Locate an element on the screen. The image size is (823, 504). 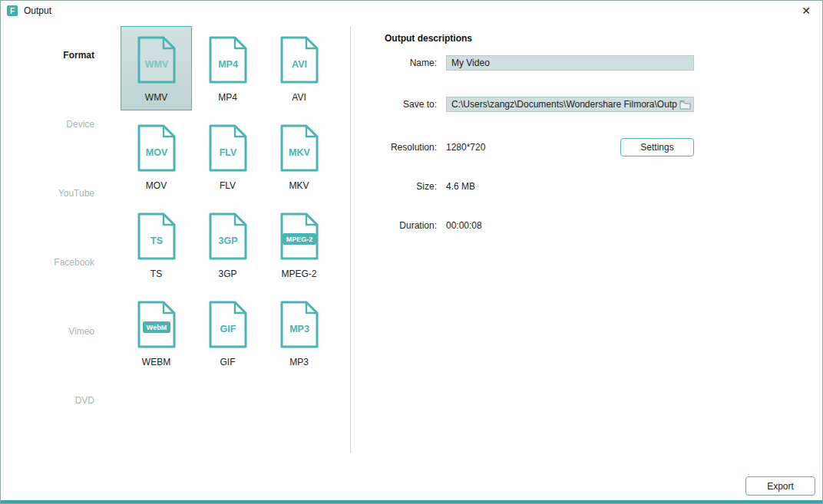
svg-text: WebM is located at coordinates (156, 328).